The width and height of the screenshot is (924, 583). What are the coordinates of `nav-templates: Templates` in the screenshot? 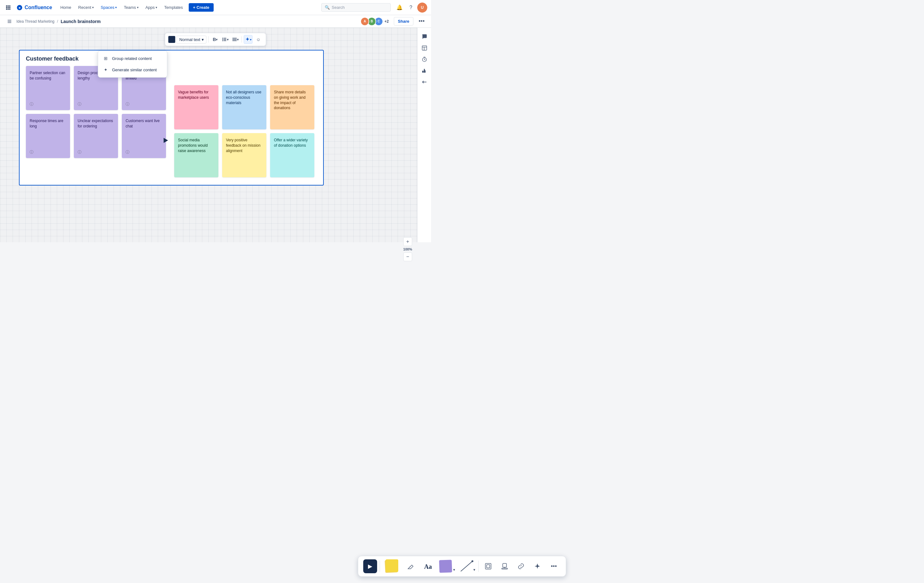 It's located at (173, 7).